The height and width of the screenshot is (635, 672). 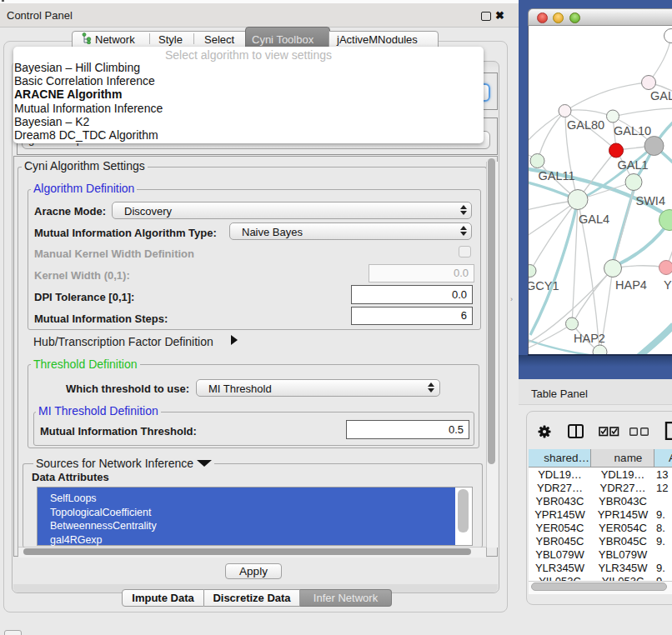 What do you see at coordinates (589, 338) in the screenshot?
I see `svg-text: HAP2` at bounding box center [589, 338].